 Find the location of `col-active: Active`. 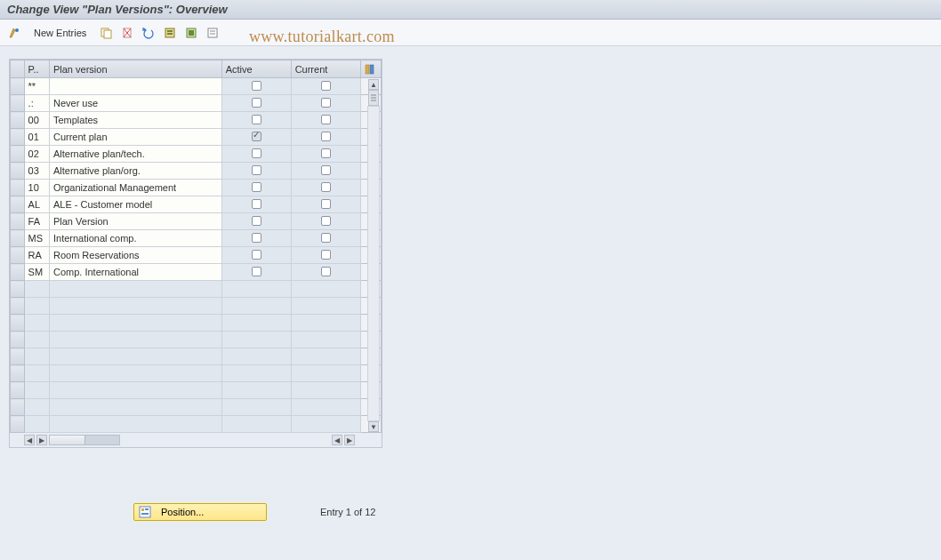

col-active: Active is located at coordinates (256, 69).